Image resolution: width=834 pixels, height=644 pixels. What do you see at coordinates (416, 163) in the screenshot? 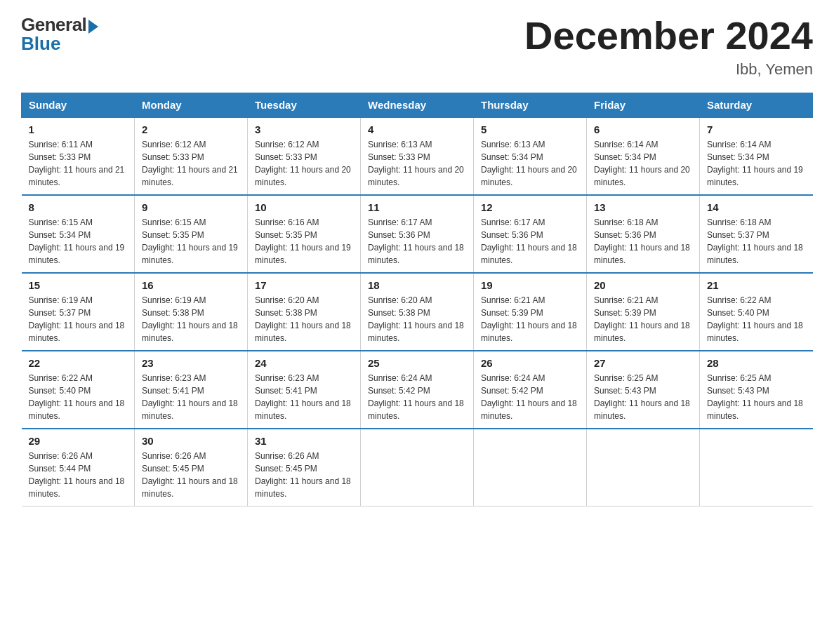
I see `day-info: Sunrise: 6:13 AMSunset: 5:33 PMDaylight:…` at bounding box center [416, 163].